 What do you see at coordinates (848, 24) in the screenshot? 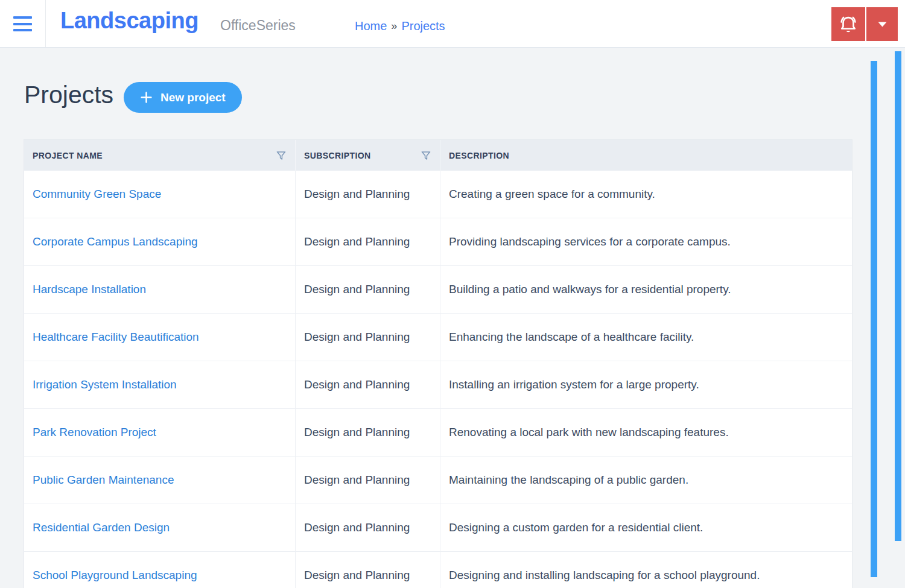
I see `notifications-button` at bounding box center [848, 24].